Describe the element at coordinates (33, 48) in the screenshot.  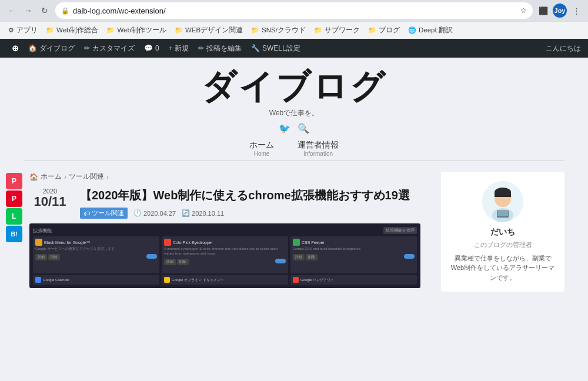
I see `home-icon: 🏠` at that location.